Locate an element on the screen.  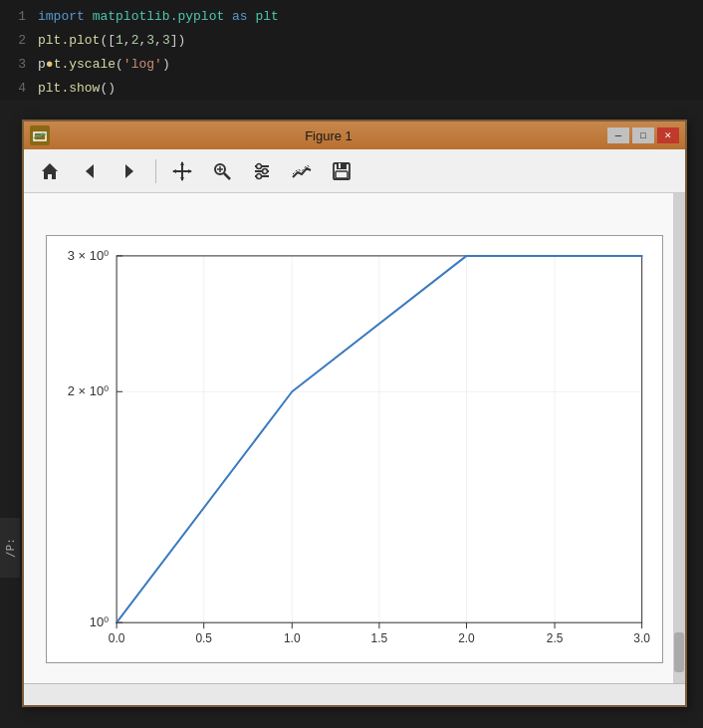
toolbar-separator is located at coordinates (155, 171).